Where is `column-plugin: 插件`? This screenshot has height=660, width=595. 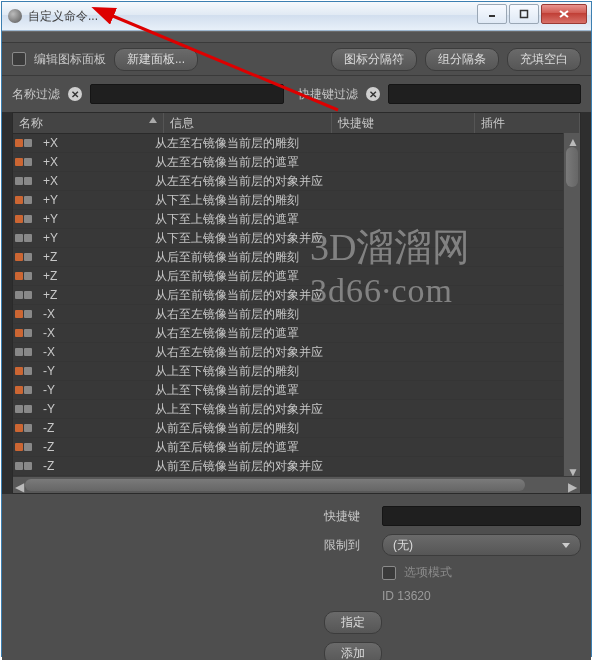
column-plugin: 插件 is located at coordinates (528, 123).